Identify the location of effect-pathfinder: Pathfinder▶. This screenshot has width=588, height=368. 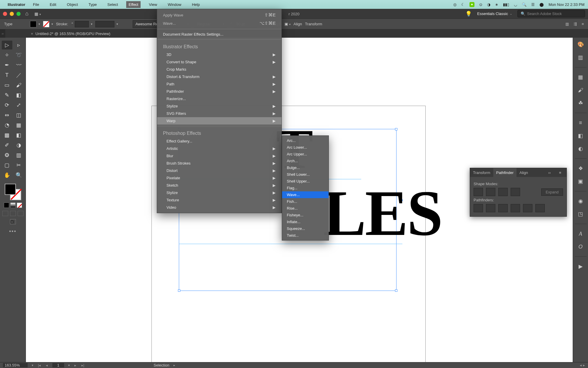
(219, 91).